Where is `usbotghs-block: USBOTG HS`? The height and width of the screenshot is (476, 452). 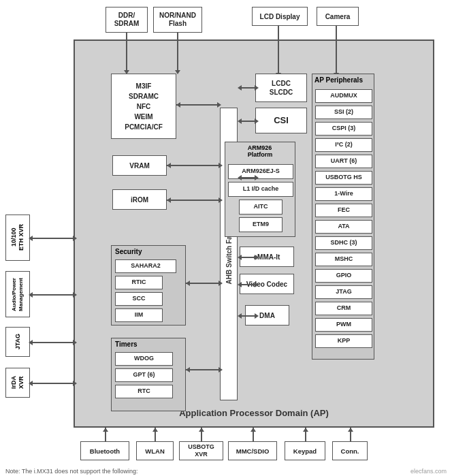 usbotghs-block: USBOTG HS is located at coordinates (344, 178).